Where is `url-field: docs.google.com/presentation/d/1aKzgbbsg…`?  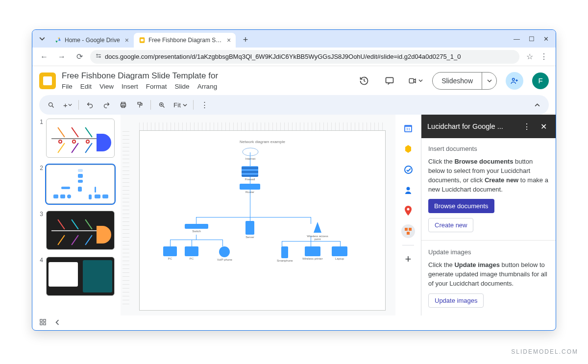
url-field: docs.google.com/presentation/d/1aKzgbbsg… is located at coordinates (305, 57).